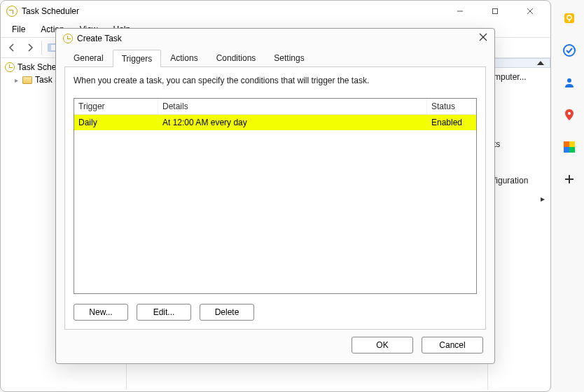  I want to click on tab-general: General, so click(88, 57).